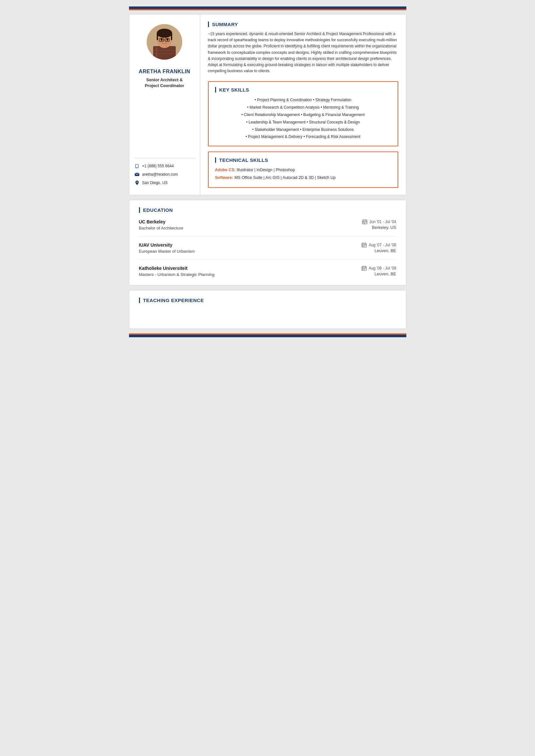  I want to click on skill-item: • Project Management & Delivery • Foreca…, so click(303, 137).